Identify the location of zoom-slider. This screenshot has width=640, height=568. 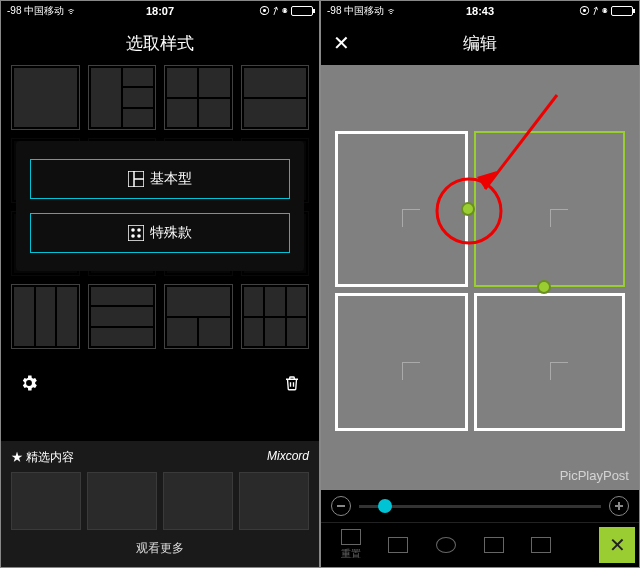
(480, 506).